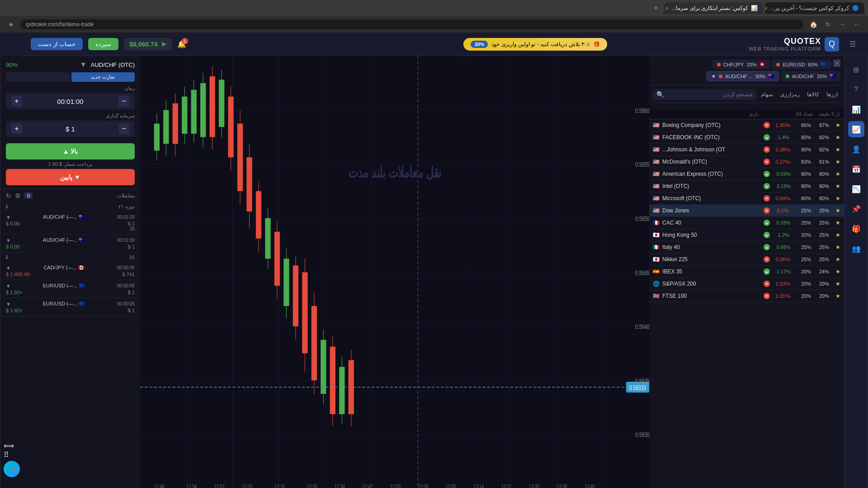  What do you see at coordinates (708, 94) in the screenshot?
I see `search-input` at bounding box center [708, 94].